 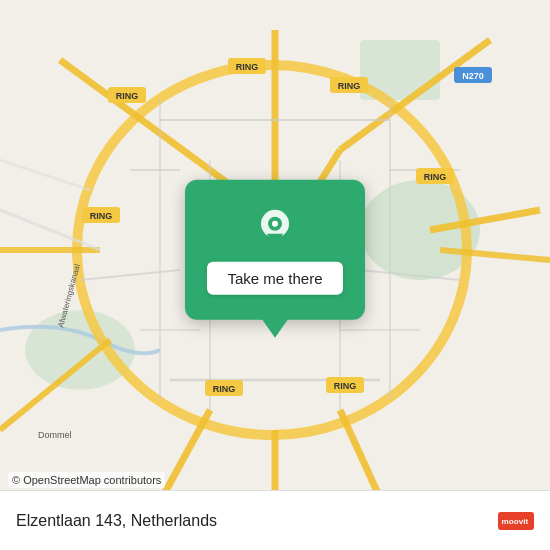 What do you see at coordinates (275, 250) in the screenshot?
I see `popup-bubble: Take me there` at bounding box center [275, 250].